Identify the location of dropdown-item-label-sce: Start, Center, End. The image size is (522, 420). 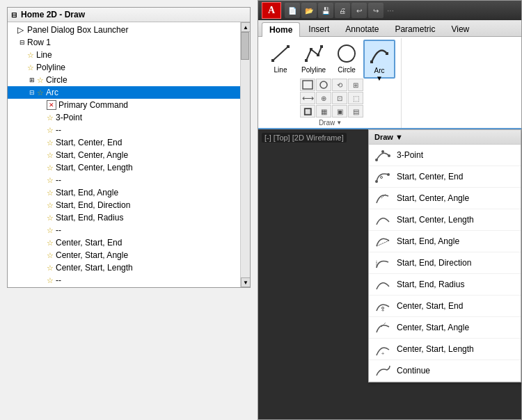
(430, 177).